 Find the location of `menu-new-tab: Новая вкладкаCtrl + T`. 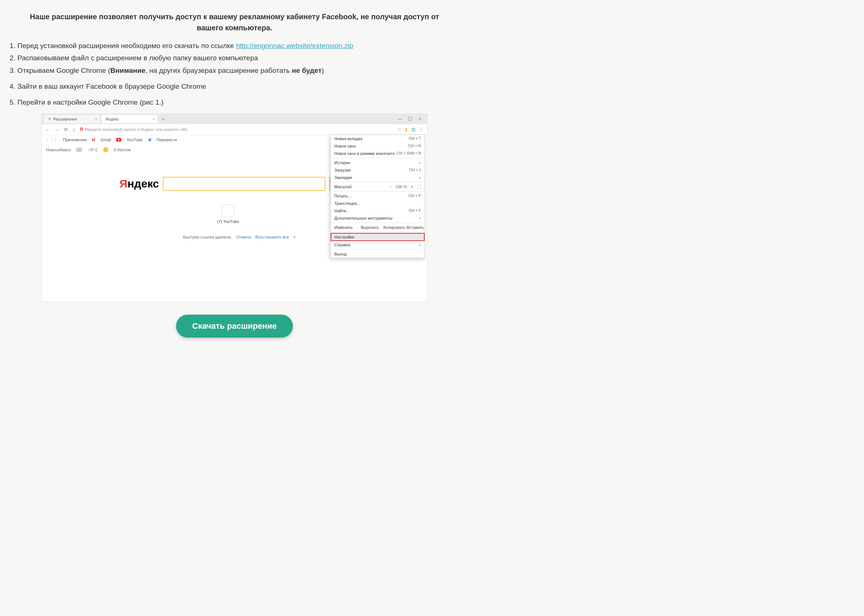

menu-new-tab: Новая вкладкаCtrl + T is located at coordinates (378, 139).